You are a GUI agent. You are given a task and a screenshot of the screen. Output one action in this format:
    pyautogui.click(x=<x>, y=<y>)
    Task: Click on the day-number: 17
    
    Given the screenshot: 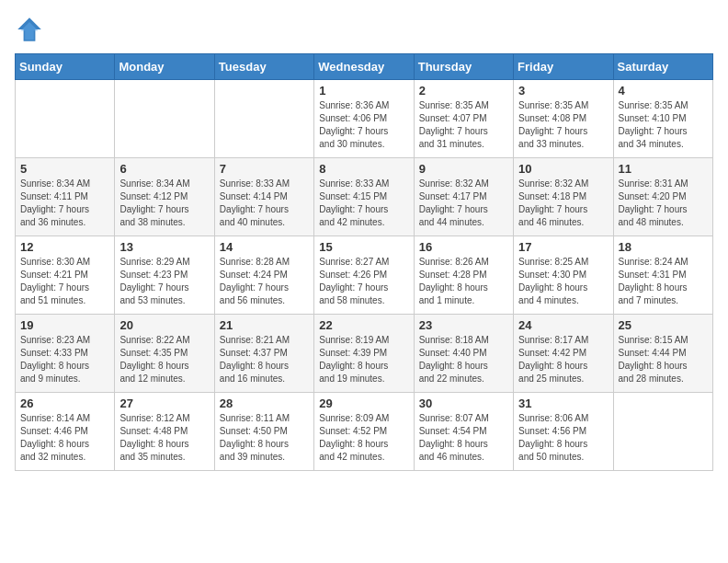 What is the action you would take?
    pyautogui.click(x=563, y=247)
    